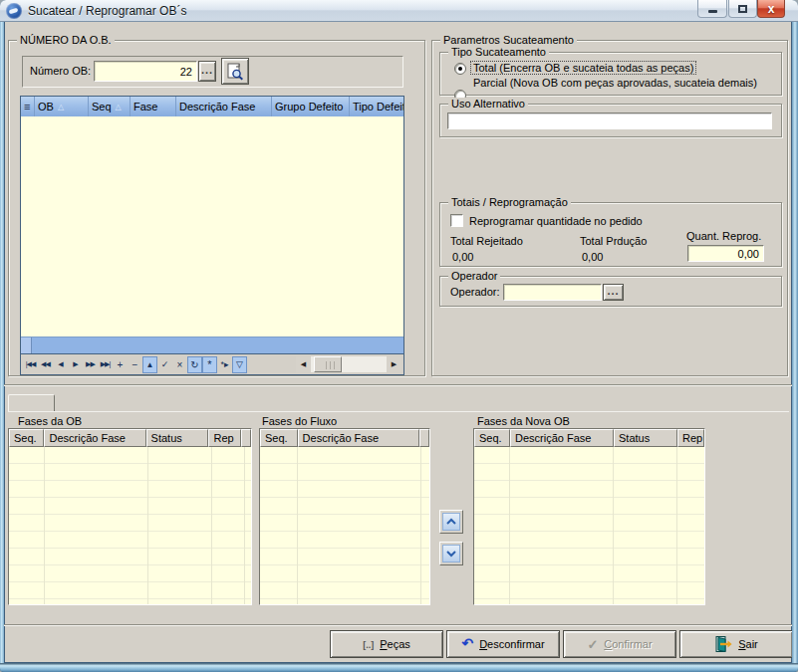 This screenshot has width=798, height=672. What do you see at coordinates (456, 221) in the screenshot?
I see `reprogramar-checkbox` at bounding box center [456, 221].